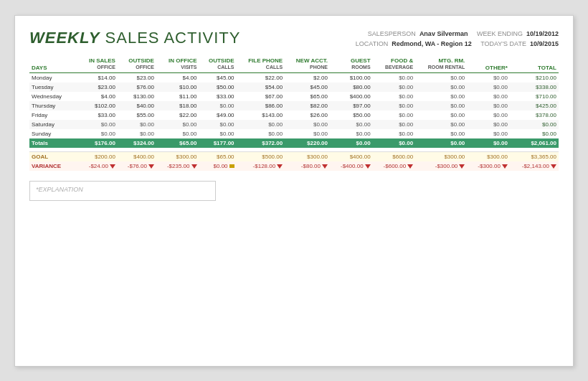  Describe the element at coordinates (54, 96) in the screenshot. I see `cell-day: Wednesday` at that location.